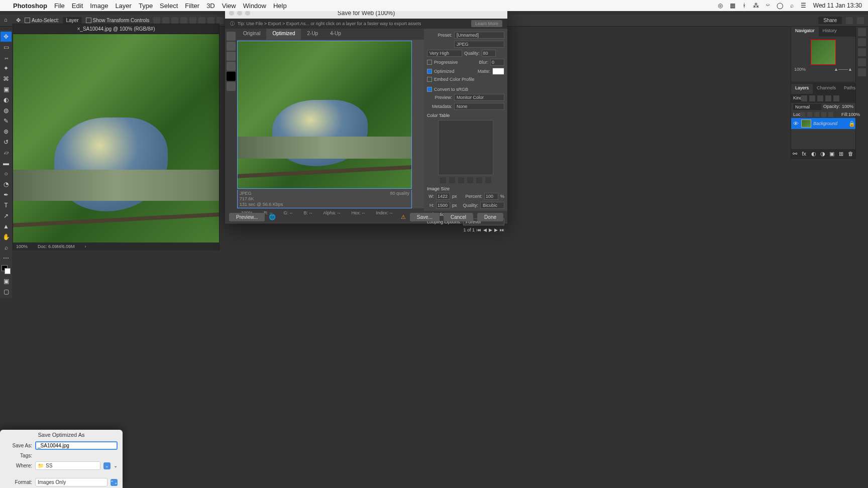  What do you see at coordinates (6, 89) in the screenshot?
I see `frame-tool: ▣` at bounding box center [6, 89].